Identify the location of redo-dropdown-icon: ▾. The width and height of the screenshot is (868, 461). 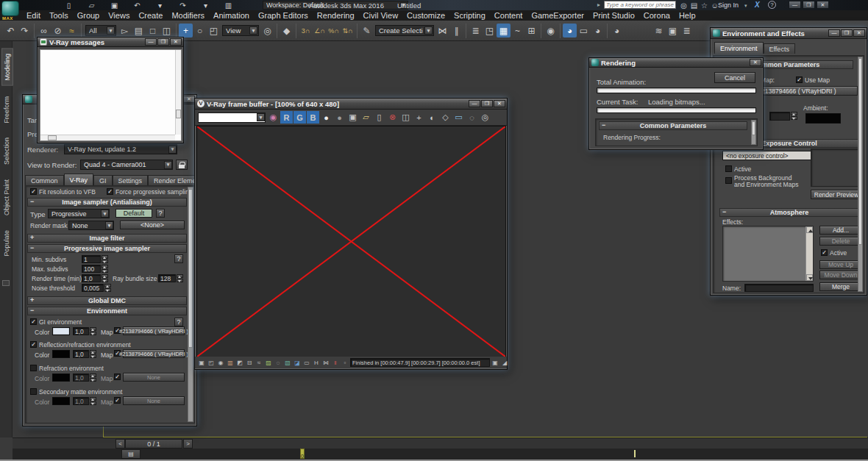
(206, 6).